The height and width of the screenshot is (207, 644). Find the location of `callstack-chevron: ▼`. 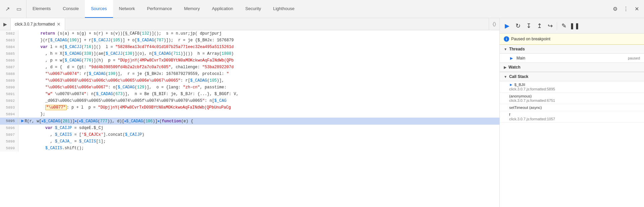

callstack-chevron: ▼ is located at coordinates (505, 77).